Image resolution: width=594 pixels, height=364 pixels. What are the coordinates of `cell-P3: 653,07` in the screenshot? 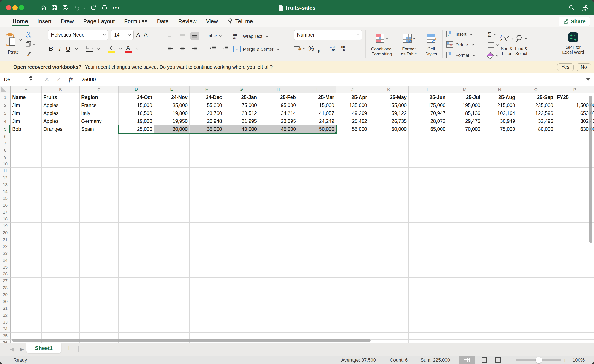 It's located at (575, 113).